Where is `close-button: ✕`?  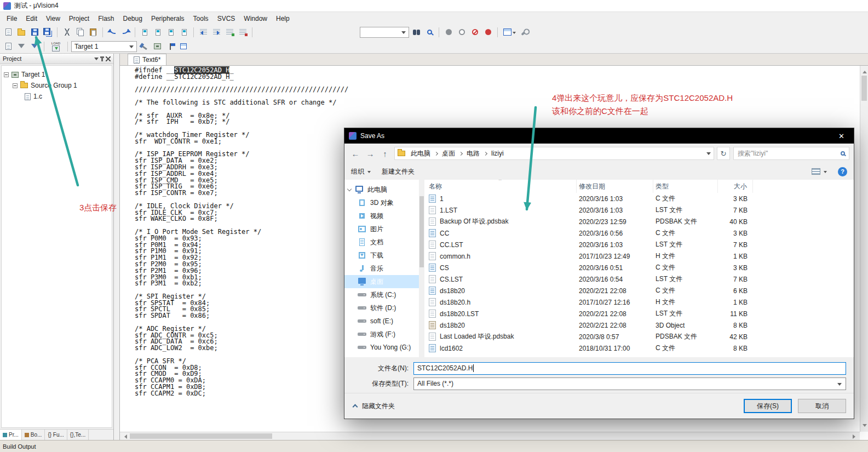
close-button: ✕ is located at coordinates (841, 136).